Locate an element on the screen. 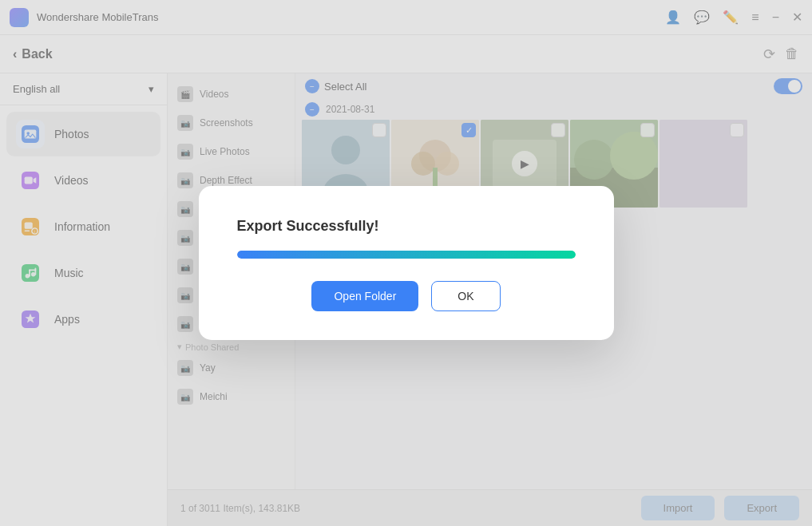 The height and width of the screenshot is (526, 812). progress-bar-fill is located at coordinates (406, 255).